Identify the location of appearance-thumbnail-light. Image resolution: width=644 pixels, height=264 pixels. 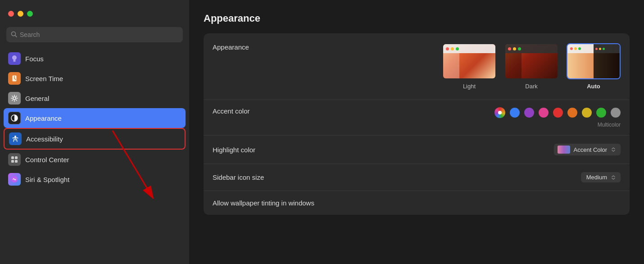
(469, 61).